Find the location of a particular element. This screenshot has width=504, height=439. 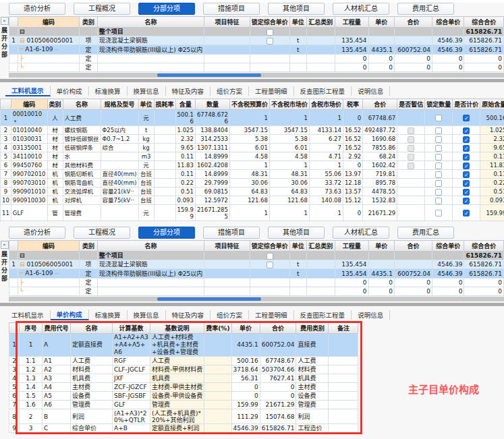

table-row: 100010010▾人人工费元500.1667748.6726111067748… is located at coordinates (252, 118).